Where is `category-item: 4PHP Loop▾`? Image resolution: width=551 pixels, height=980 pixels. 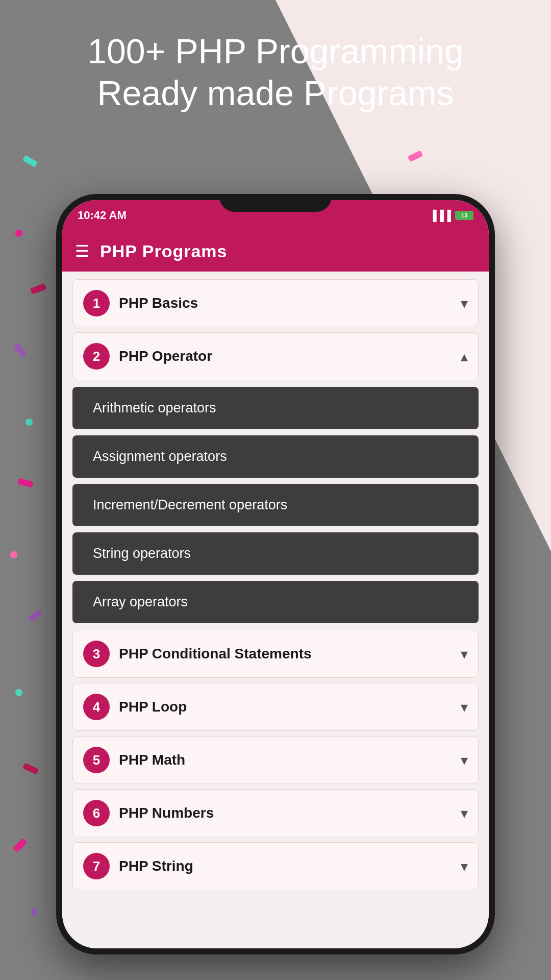
category-item: 4PHP Loop▾ is located at coordinates (276, 707).